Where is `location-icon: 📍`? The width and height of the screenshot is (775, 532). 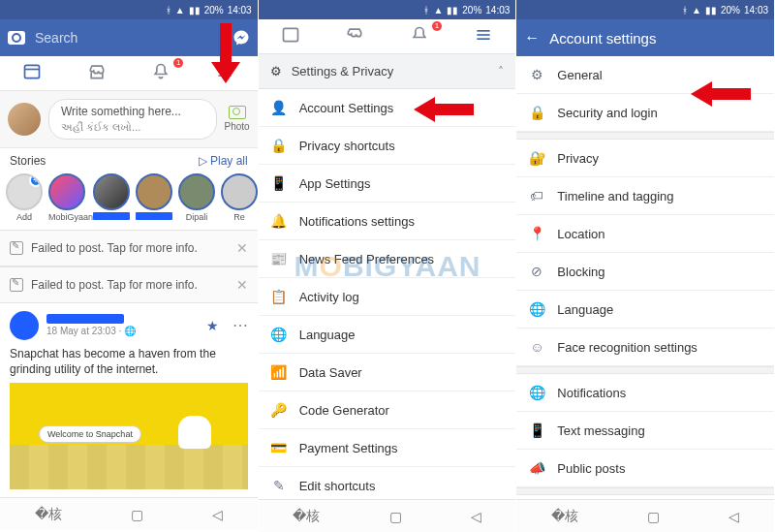
location-icon: 📍 is located at coordinates (537, 234).